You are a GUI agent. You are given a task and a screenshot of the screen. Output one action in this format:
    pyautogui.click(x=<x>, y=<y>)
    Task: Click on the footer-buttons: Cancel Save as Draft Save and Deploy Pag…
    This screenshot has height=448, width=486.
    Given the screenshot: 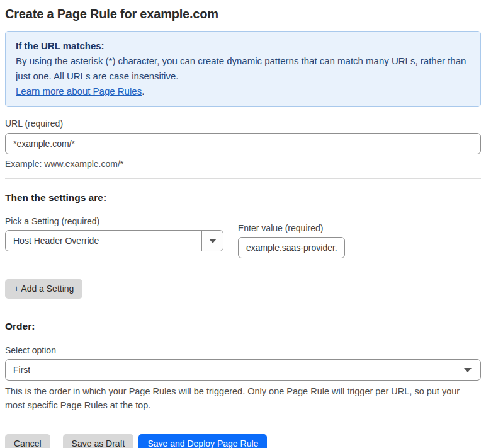 What is the action you would take?
    pyautogui.click(x=243, y=441)
    